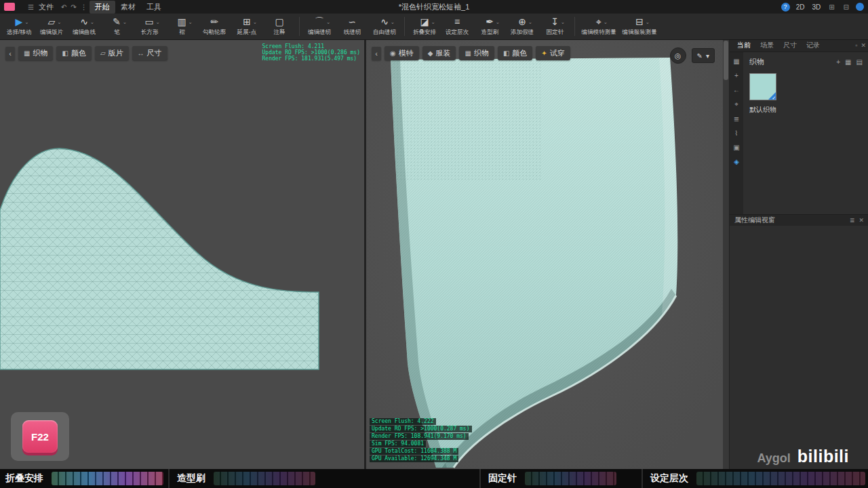 The height and width of the screenshot is (488, 868). Describe the element at coordinates (401, 53) in the screenshot. I see `tab-3d-model: ◉ 模特` at that location.